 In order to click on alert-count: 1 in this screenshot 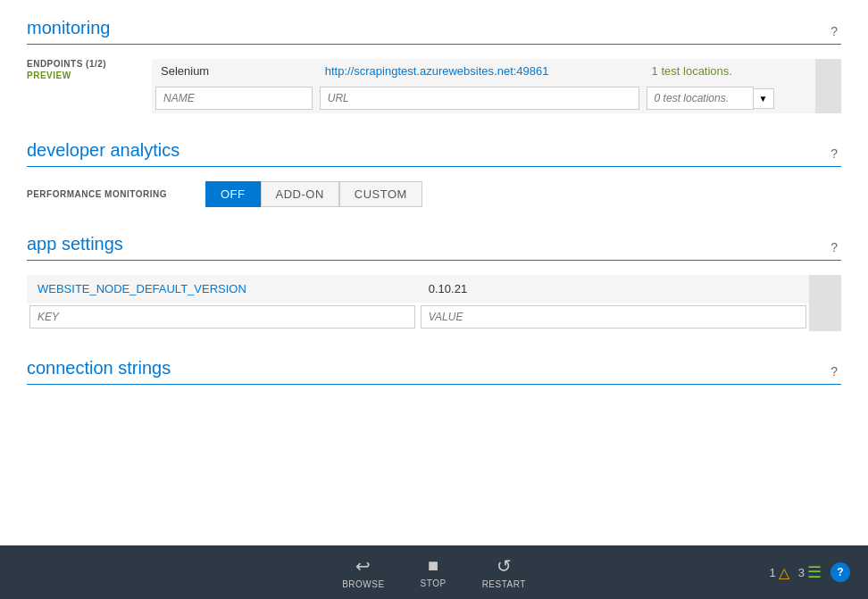, I will do `click(773, 573)`.